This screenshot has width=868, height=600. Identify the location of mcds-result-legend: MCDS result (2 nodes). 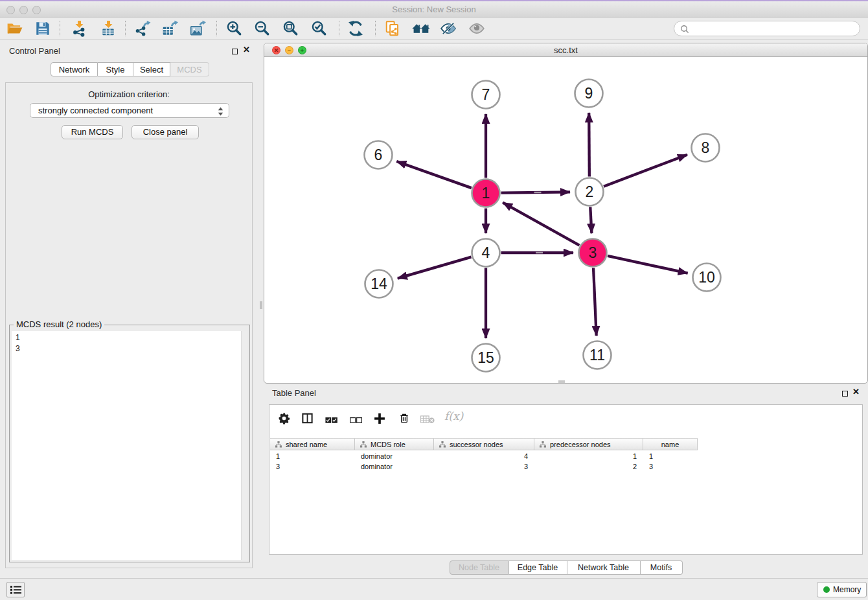
(59, 324).